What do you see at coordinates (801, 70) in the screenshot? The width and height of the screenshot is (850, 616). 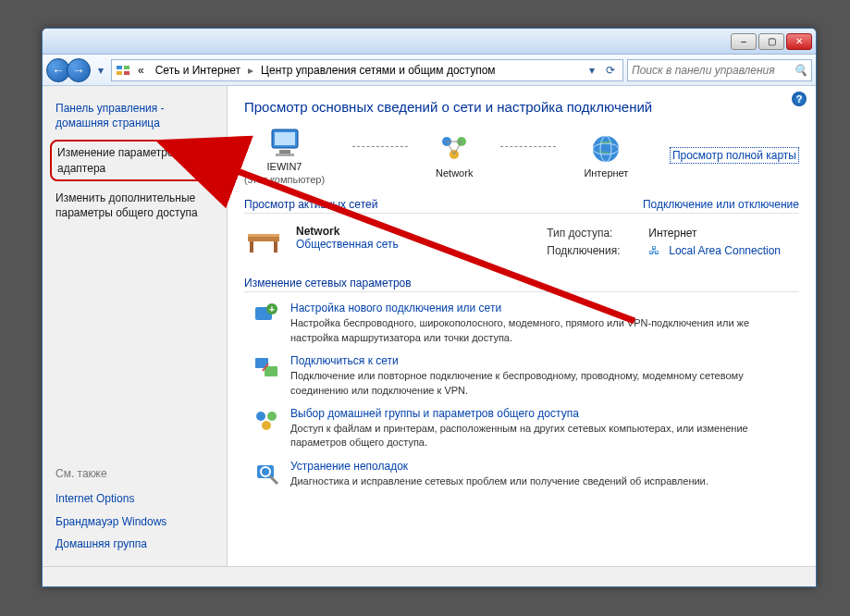 I see `search-icon: 🔍` at bounding box center [801, 70].